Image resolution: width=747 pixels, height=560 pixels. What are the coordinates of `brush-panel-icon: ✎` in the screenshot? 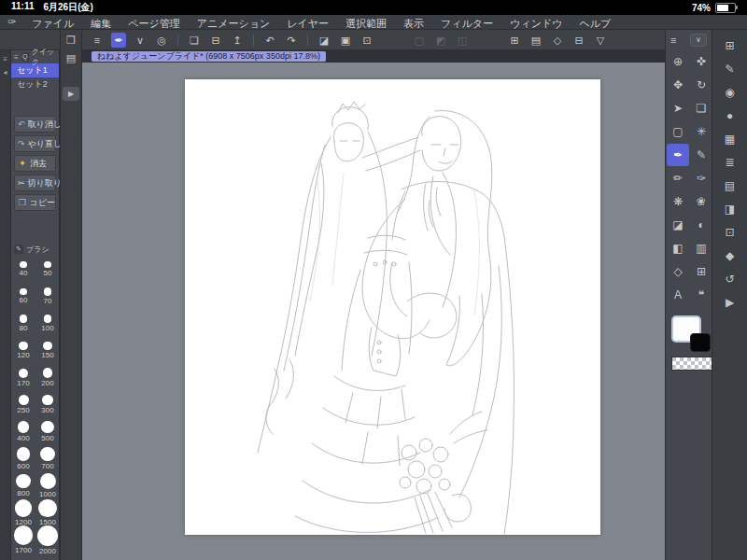 It's located at (19, 249).